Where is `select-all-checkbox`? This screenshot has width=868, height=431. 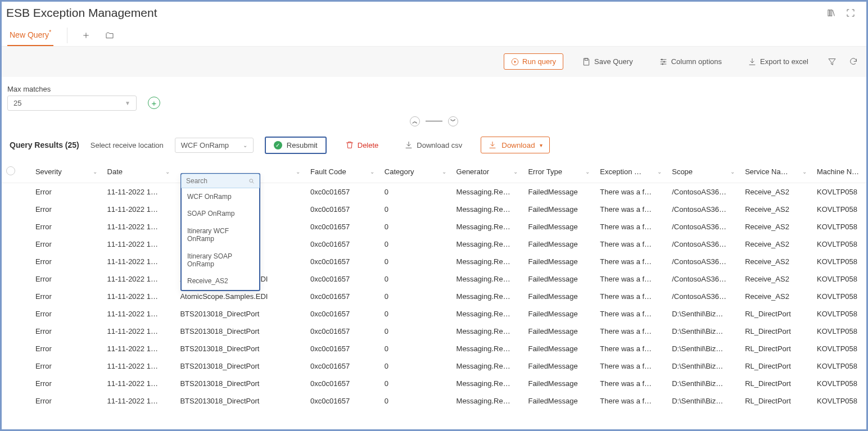
select-all-checkbox is located at coordinates (11, 171).